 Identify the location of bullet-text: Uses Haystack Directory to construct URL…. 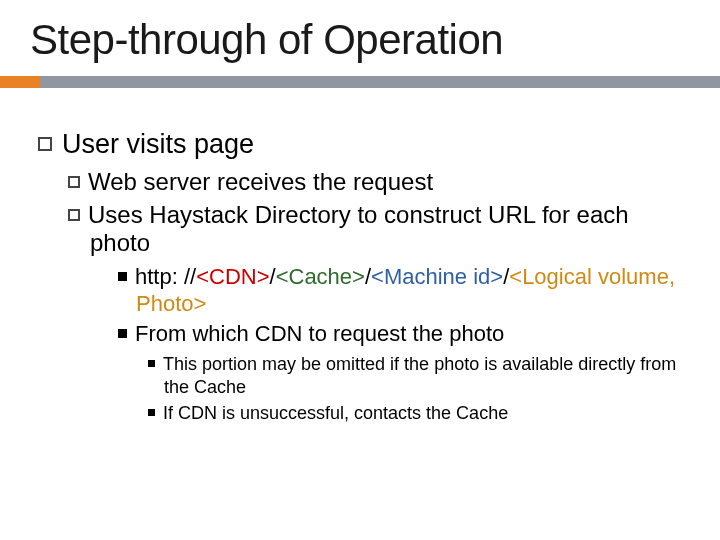
(358, 229).